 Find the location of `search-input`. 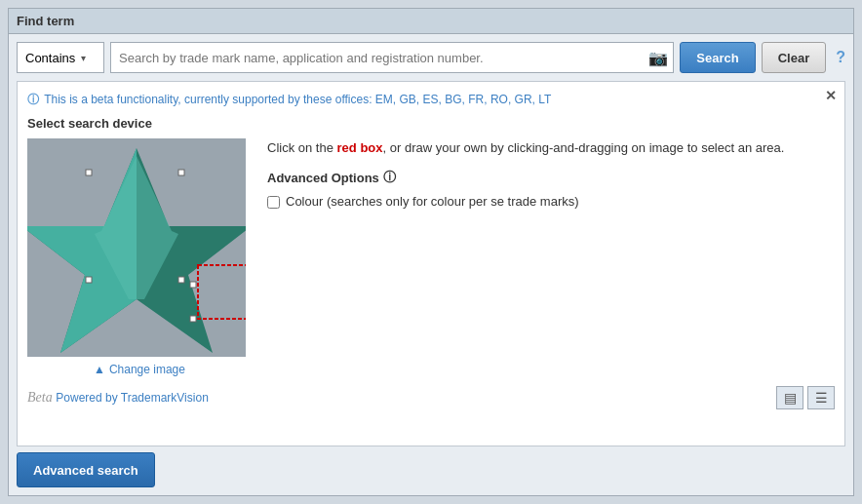

search-input is located at coordinates (392, 58).